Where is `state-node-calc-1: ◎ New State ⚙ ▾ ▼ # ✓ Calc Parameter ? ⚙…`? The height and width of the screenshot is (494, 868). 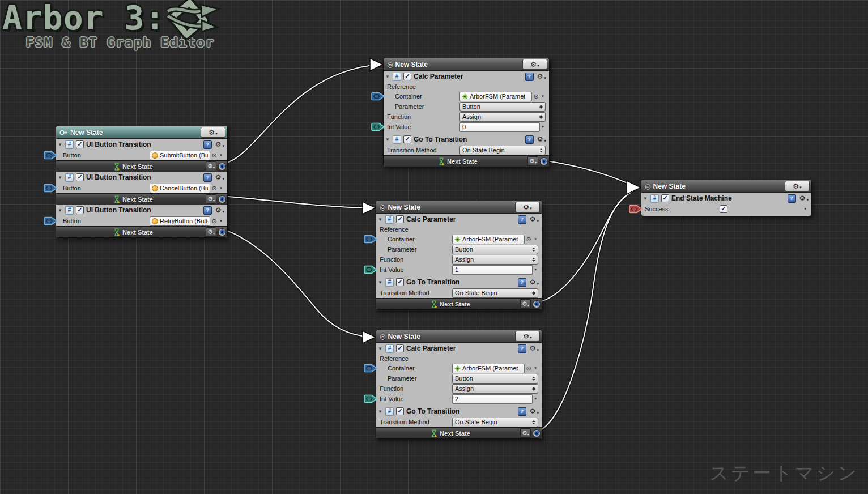 state-node-calc-1: ◎ New State ⚙ ▾ ▼ # ✓ Calc Parameter ? ⚙… is located at coordinates (459, 255).